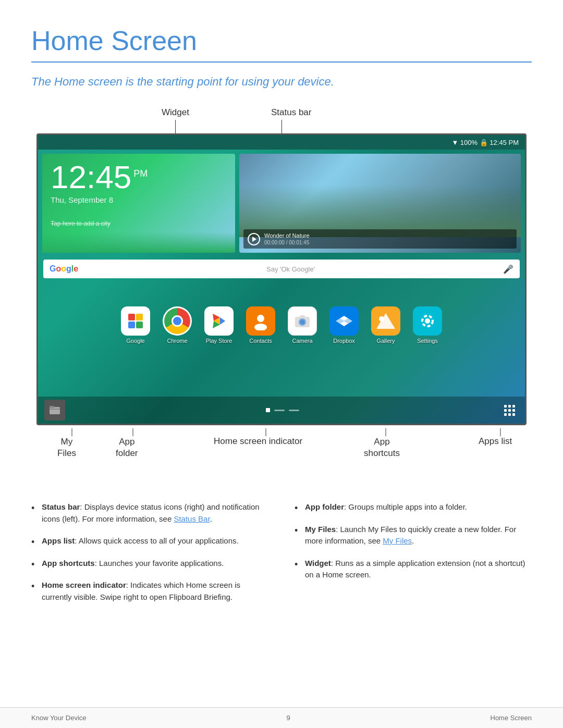 This screenshot has width=563, height=728. I want to click on info-item-appslist: Apps list: Allows quick access to all of…, so click(150, 541).